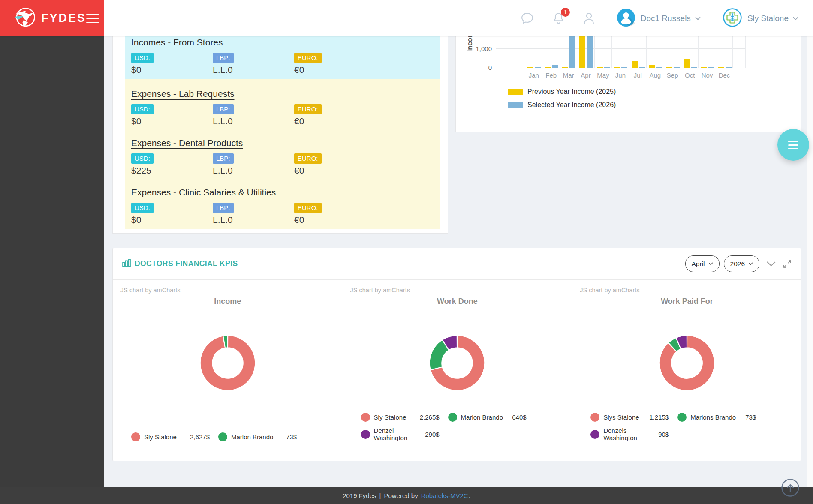  Describe the element at coordinates (793, 145) in the screenshot. I see `quick-menu-fab` at that location.